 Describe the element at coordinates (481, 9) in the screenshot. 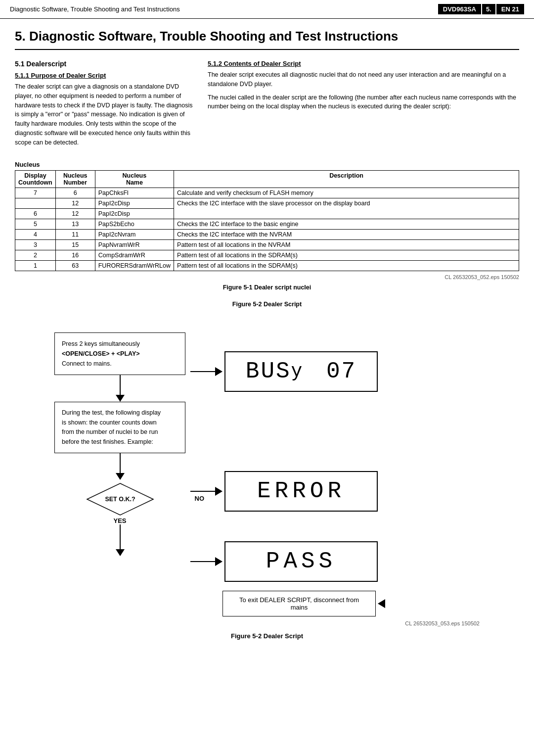

I see `header-badge: DVD963SA 5. EN 21` at that location.